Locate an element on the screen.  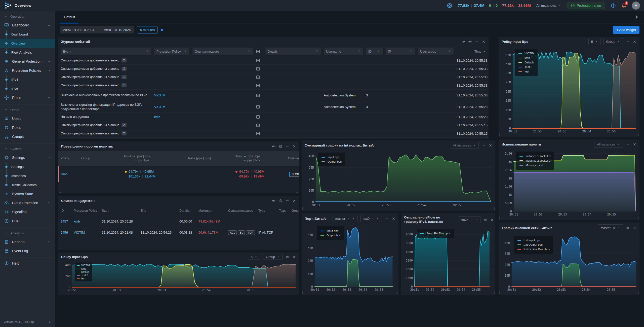
sflow-chip-slave: slave is located at coordinates (469, 220).